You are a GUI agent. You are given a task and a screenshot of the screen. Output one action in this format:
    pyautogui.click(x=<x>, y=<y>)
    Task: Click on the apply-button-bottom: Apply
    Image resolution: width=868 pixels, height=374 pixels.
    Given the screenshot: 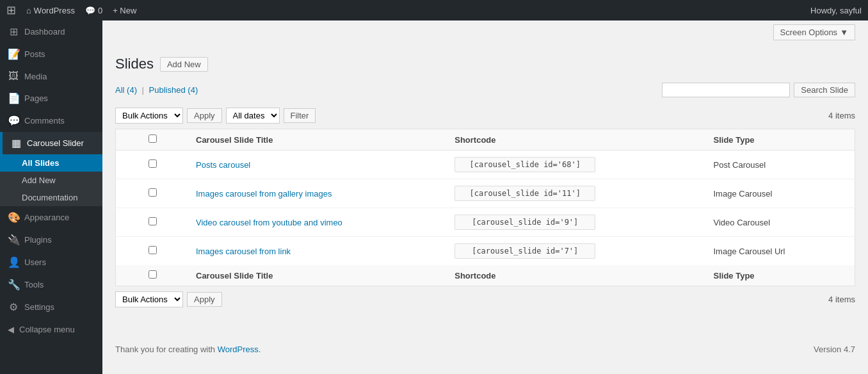 What is the action you would take?
    pyautogui.click(x=205, y=300)
    